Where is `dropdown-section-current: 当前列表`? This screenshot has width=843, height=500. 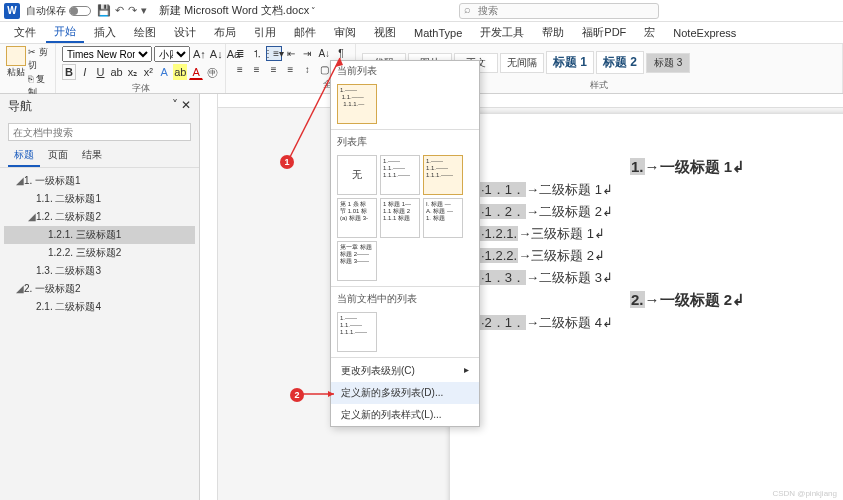
dropdown-section-current: 当前列表 is located at coordinates (405, 71).